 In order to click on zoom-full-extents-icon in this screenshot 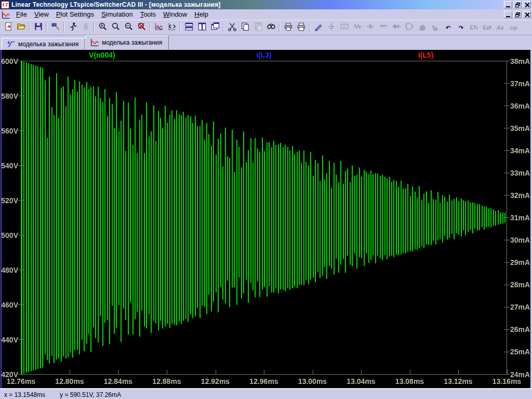, I will do `click(142, 28)`.